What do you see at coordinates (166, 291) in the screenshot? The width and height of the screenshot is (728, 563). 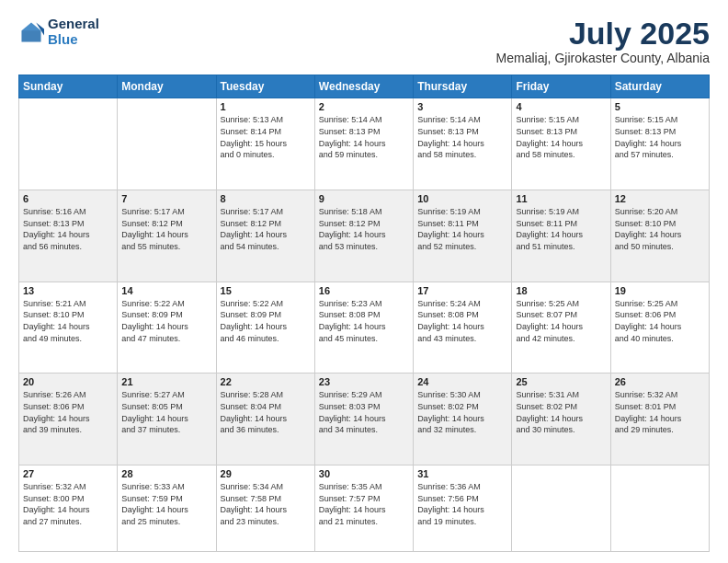 I see `day-number: 14` at bounding box center [166, 291].